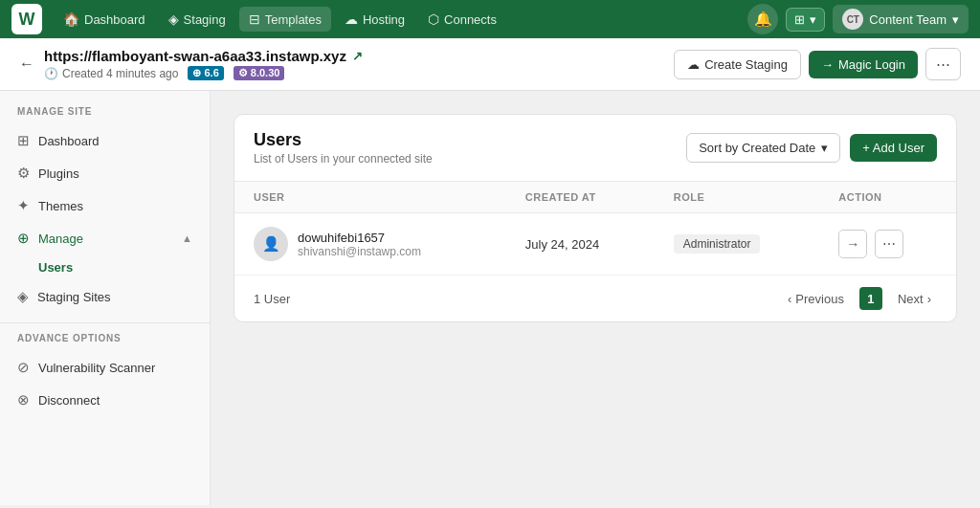 The height and width of the screenshot is (508, 980). I want to click on staging-sites-sidebar-icon: ◈, so click(23, 297).